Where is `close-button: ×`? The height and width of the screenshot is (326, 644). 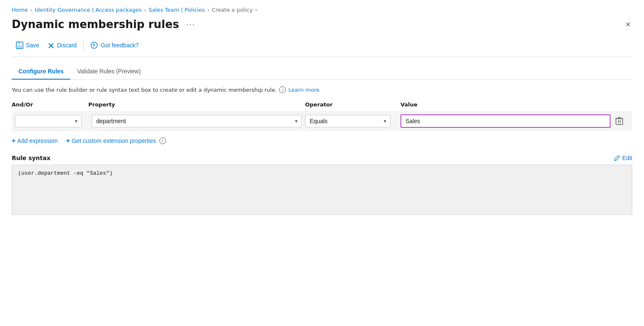
close-button: × is located at coordinates (628, 24).